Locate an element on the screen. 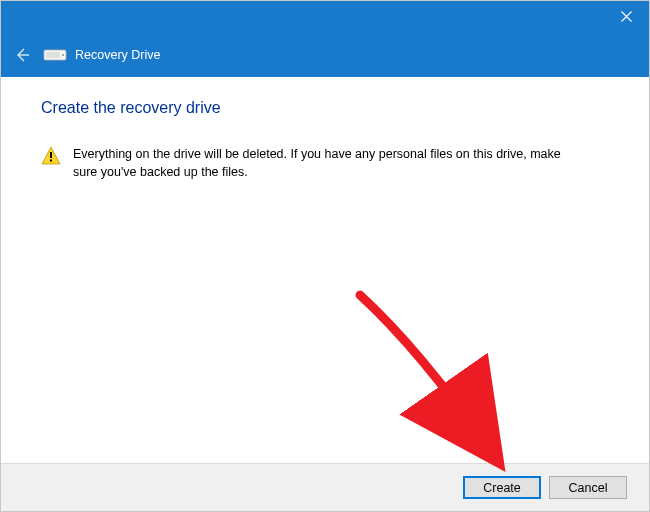 Image resolution: width=650 pixels, height=512 pixels. warning-text: Everything on the drive will be deleted.… is located at coordinates (318, 163).